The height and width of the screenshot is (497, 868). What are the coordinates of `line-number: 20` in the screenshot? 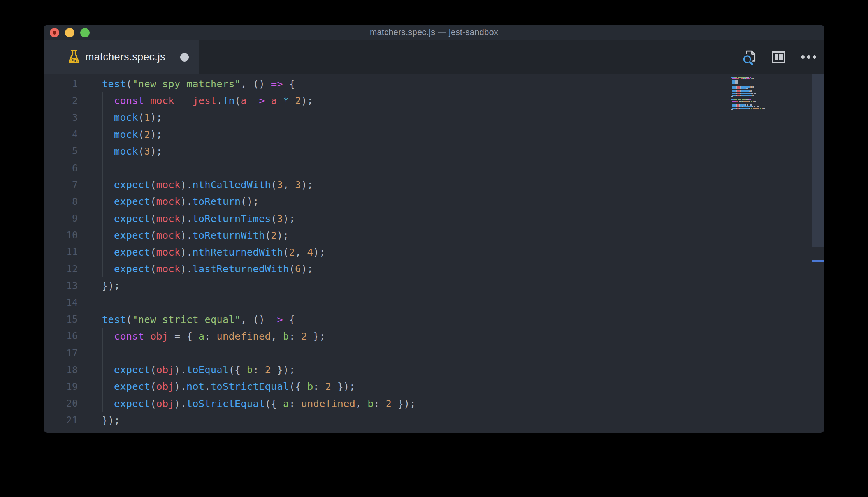 It's located at (61, 404).